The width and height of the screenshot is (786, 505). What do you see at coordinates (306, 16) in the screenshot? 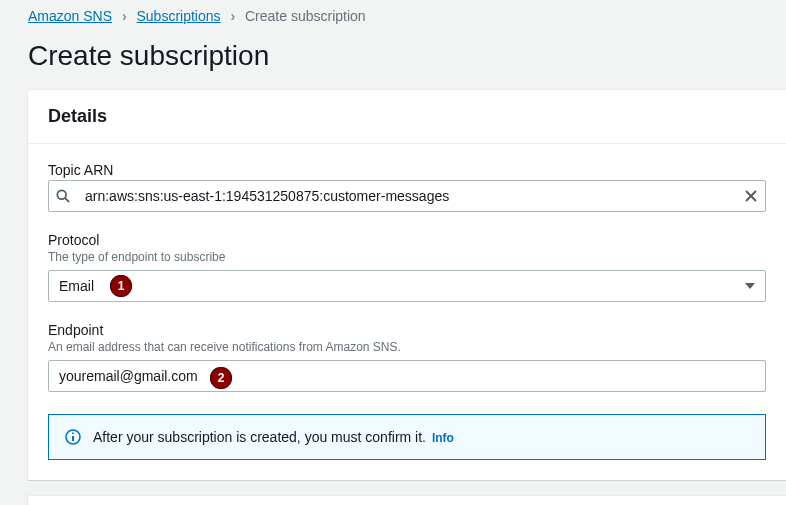
I see `breadcrumb-current: Create subscription` at bounding box center [306, 16].